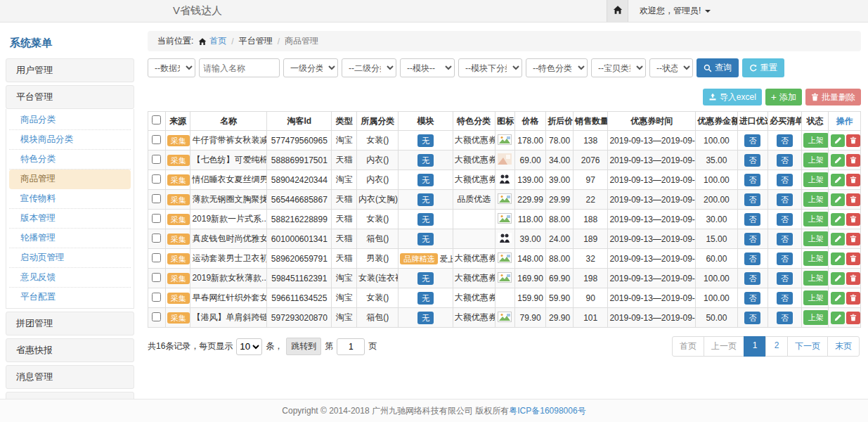  Describe the element at coordinates (718, 68) in the screenshot. I see `query-button: 查询` at that location.